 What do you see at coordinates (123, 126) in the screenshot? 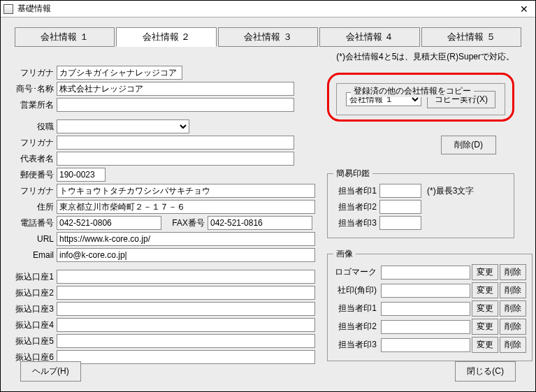
I see `yakushoku-select` at bounding box center [123, 126].